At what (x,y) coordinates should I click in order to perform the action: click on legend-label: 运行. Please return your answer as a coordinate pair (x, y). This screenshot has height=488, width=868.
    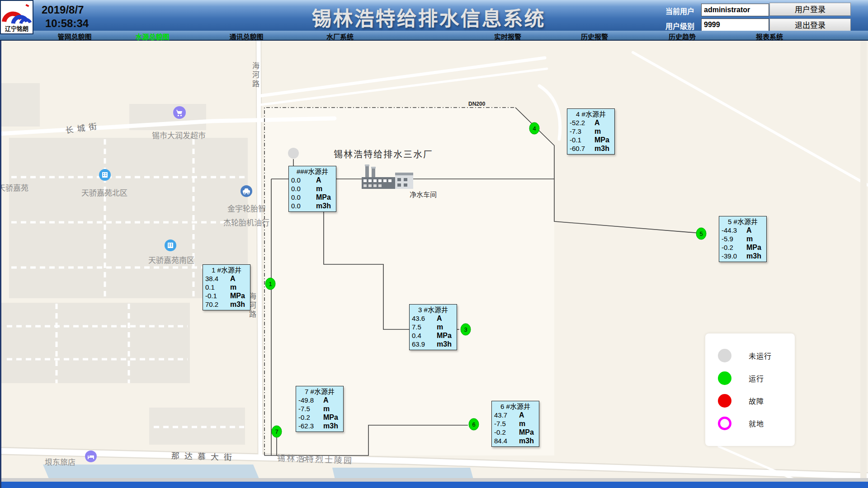
    Looking at the image, I should click on (756, 378).